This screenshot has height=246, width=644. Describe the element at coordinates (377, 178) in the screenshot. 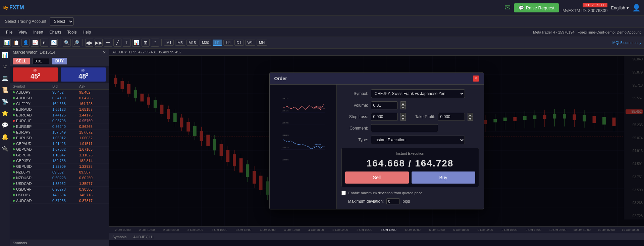

I see `sell-button: Sell` at that location.